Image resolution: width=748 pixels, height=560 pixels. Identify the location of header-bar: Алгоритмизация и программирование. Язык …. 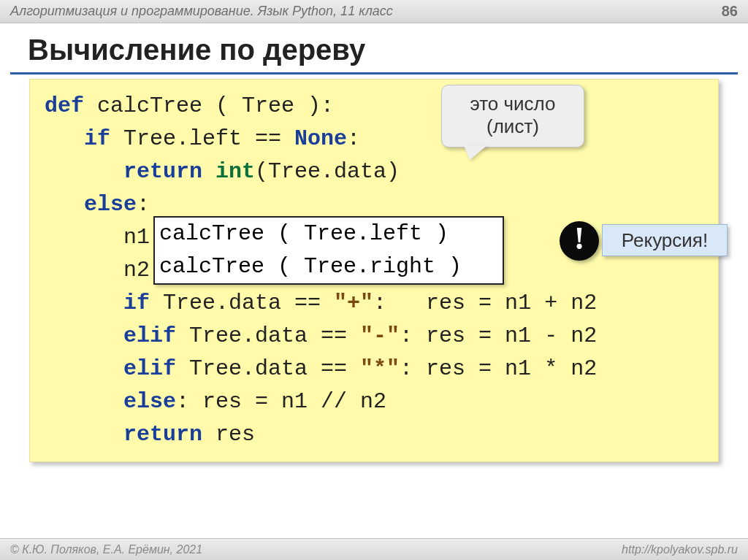
(374, 12).